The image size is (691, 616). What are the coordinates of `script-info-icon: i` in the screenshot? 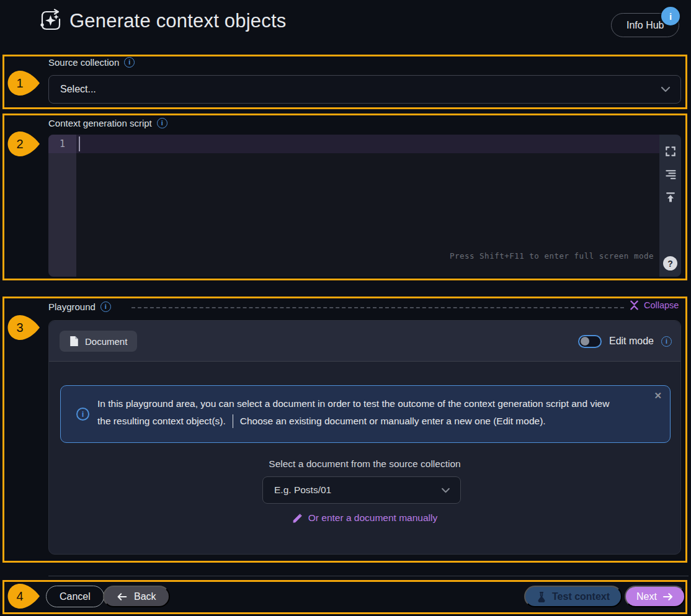 It's located at (163, 123).